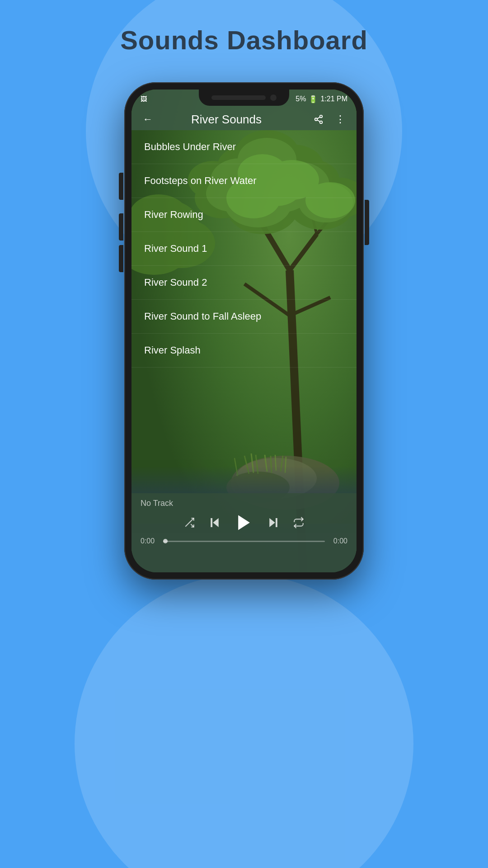  Describe the element at coordinates (338, 541) in the screenshot. I see `time-total: 0:00` at that location.